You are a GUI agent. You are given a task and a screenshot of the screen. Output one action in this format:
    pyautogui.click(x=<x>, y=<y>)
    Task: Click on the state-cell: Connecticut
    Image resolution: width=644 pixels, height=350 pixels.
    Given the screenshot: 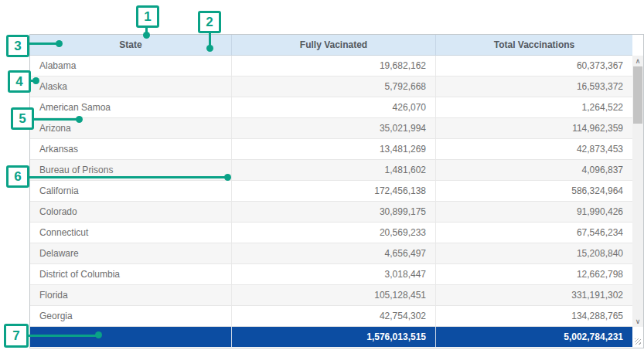 What is the action you would take?
    pyautogui.click(x=131, y=233)
    